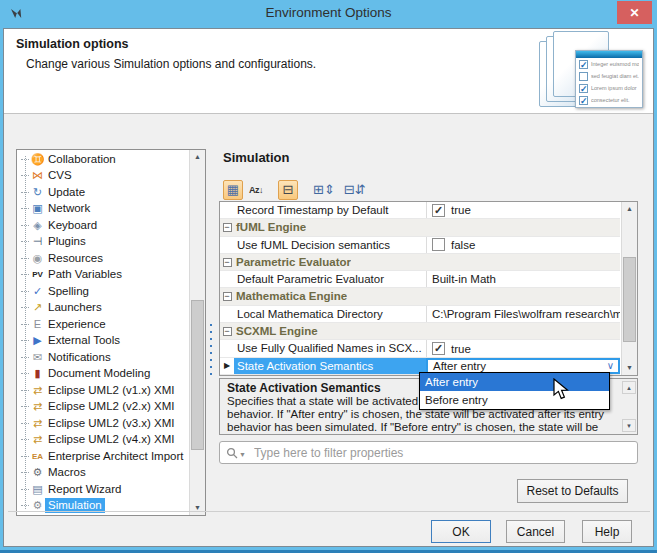 The width and height of the screenshot is (657, 553). I want to click on tree-item-spelling: ✓Spelling, so click(104, 292).